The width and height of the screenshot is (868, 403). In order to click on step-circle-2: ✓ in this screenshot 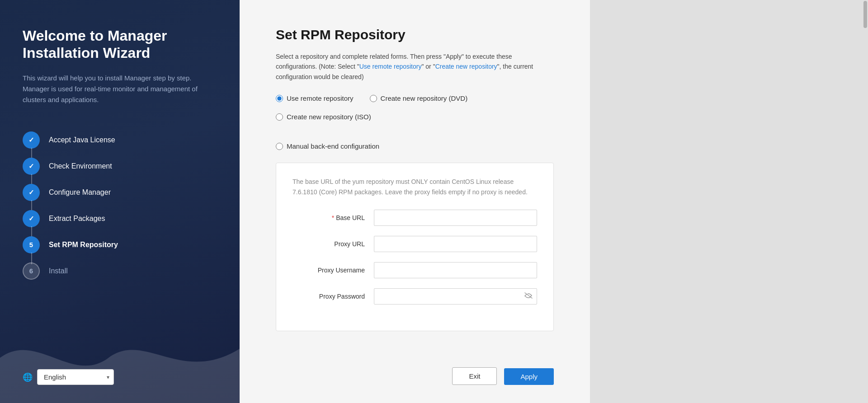, I will do `click(31, 166)`.